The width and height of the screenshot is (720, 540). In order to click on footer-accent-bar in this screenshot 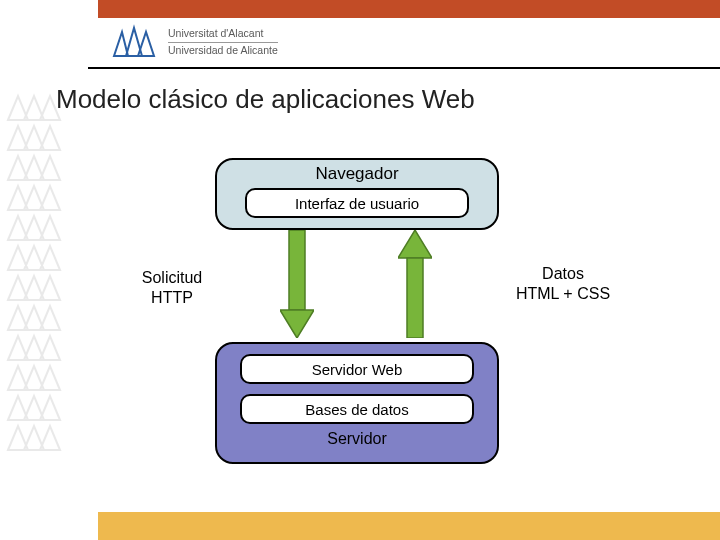, I will do `click(409, 526)`.